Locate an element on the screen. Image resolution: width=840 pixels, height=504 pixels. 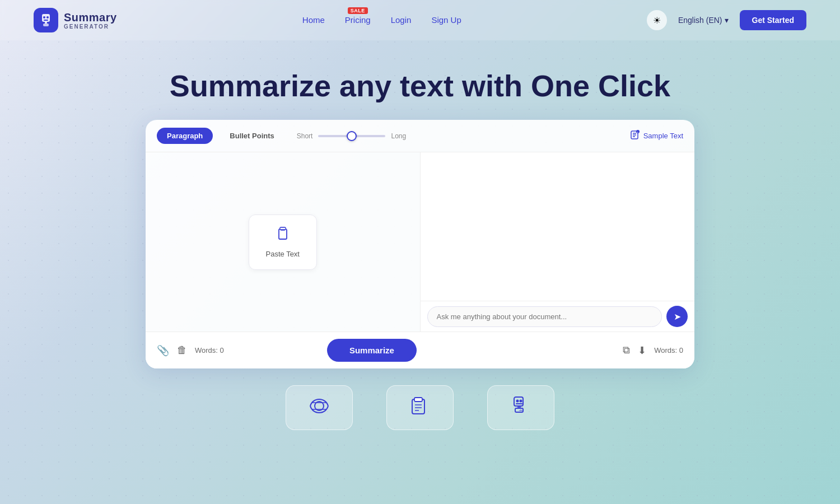
paperclip-icon: 📎 is located at coordinates (163, 351).